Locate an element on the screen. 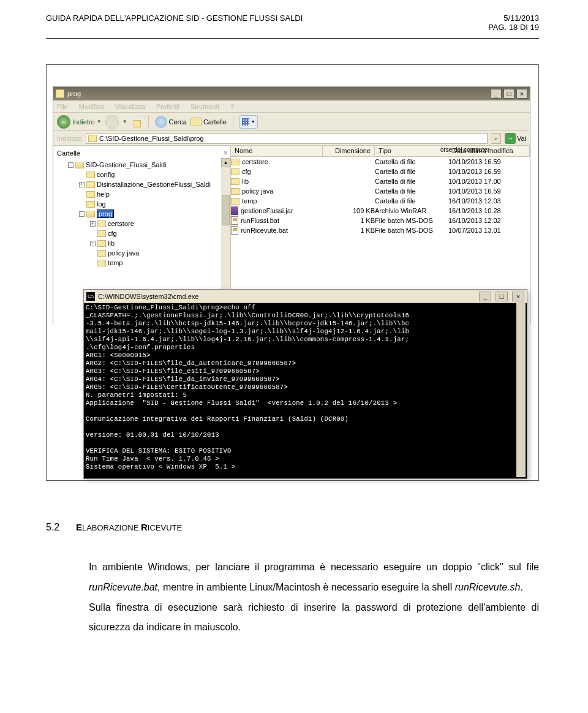  file-runricevute-bat: runRicevute.bat is located at coordinates (123, 587).